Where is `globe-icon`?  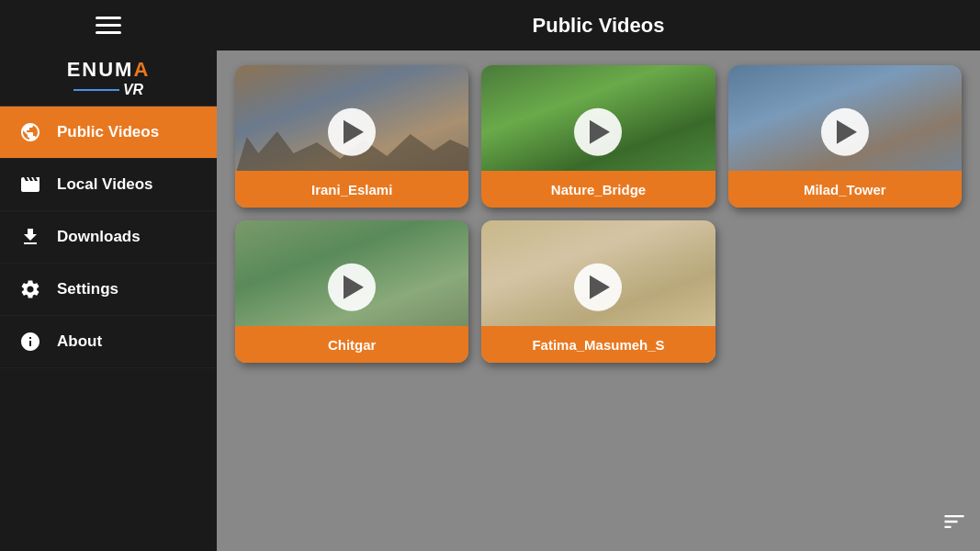 globe-icon is located at coordinates (30, 132).